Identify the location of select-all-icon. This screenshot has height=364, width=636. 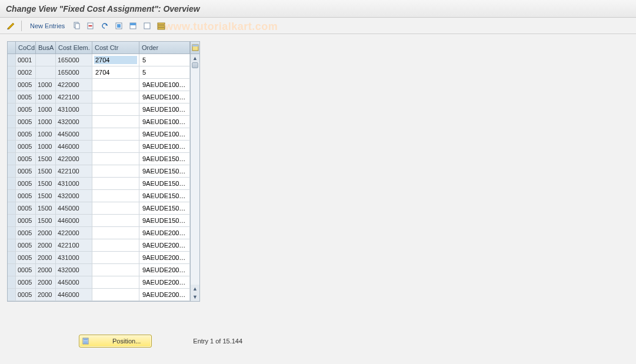
(119, 26).